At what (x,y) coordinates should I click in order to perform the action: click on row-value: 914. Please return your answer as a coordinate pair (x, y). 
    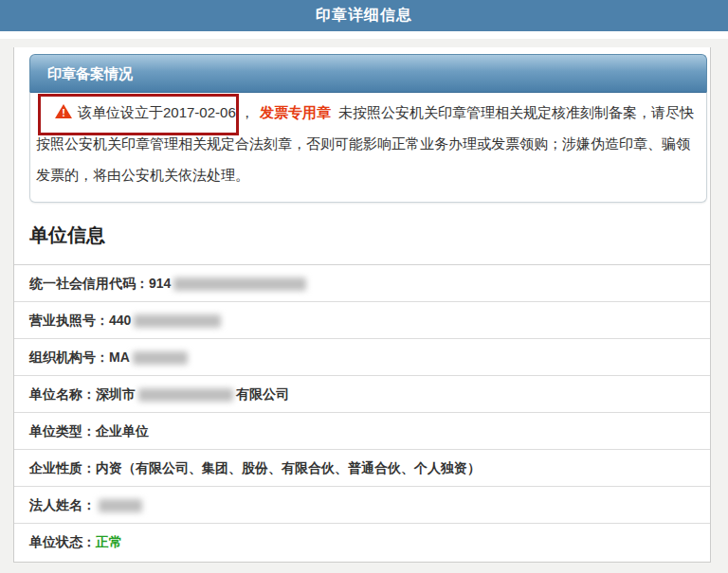
    Looking at the image, I should click on (159, 283).